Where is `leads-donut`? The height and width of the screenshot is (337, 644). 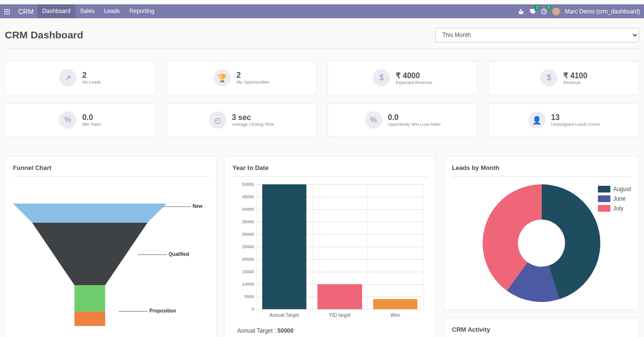 leads-donut is located at coordinates (542, 243).